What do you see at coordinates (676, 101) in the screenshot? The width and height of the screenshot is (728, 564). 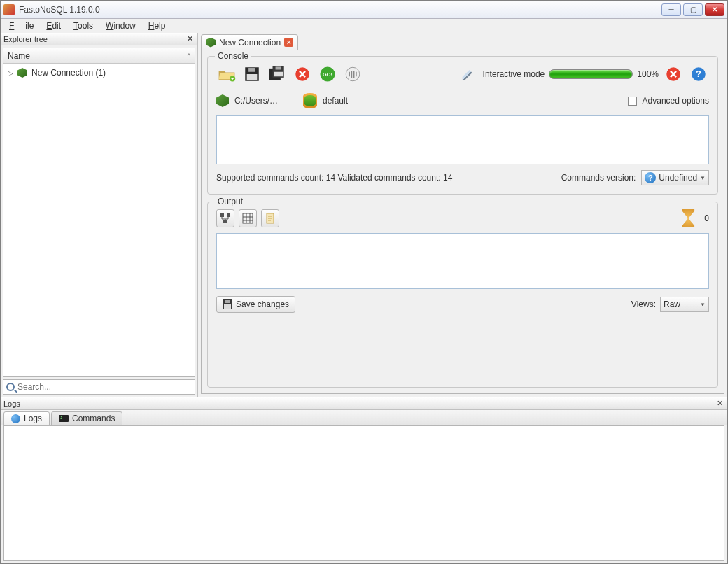 I see `advanced-label: Advanced options` at bounding box center [676, 101].